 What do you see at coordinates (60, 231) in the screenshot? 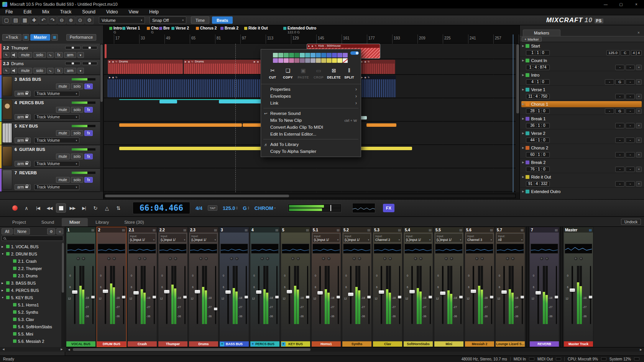
I see `collapse-sidebar-button: «` at bounding box center [60, 231].